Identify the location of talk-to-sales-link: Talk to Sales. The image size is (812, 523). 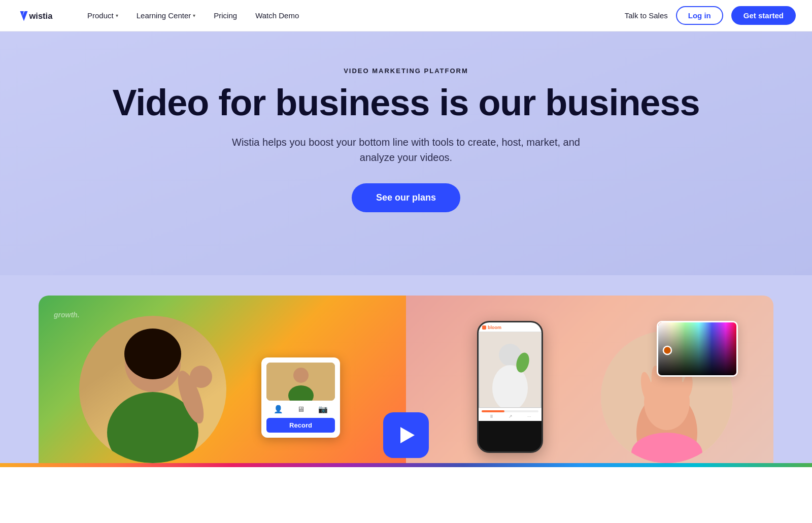
(647, 15).